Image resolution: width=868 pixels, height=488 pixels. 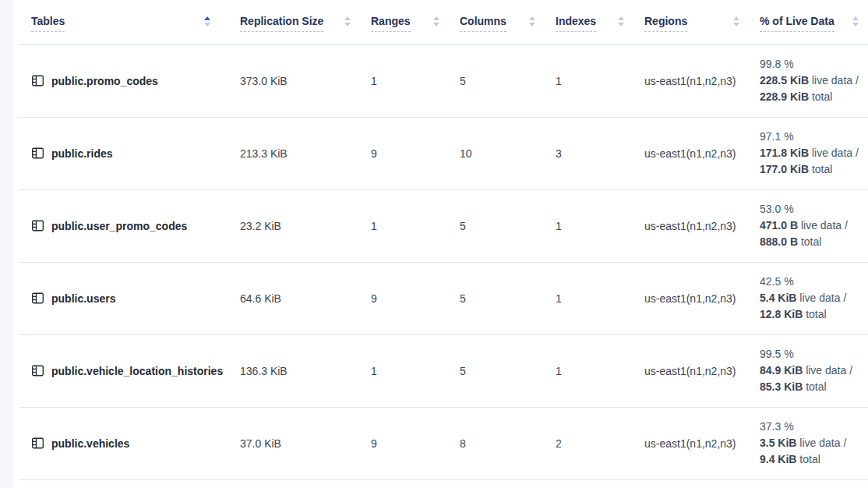 I want to click on live-percent: 53.0 %, so click(x=813, y=209).